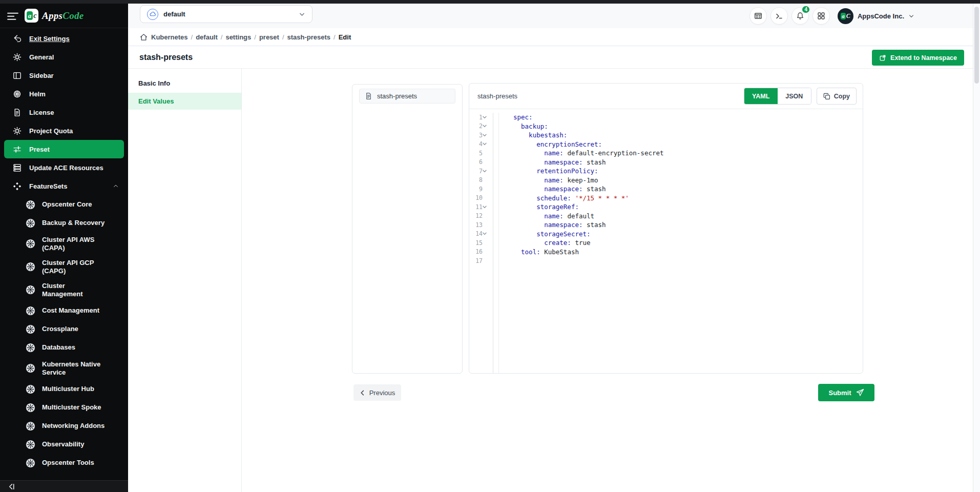 The width and height of the screenshot is (980, 492). Describe the element at coordinates (688, 145) in the screenshot. I see `code-line: encryptionSecret:` at that location.